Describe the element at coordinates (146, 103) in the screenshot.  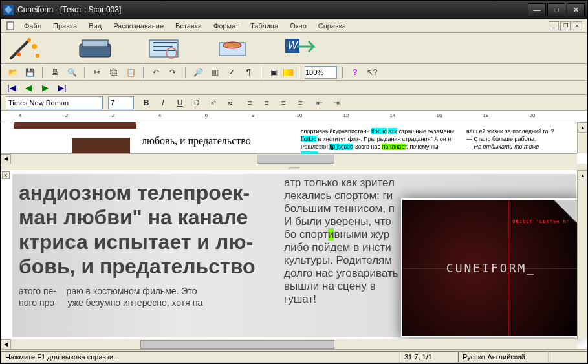
I see `bold-button: B` at that location.